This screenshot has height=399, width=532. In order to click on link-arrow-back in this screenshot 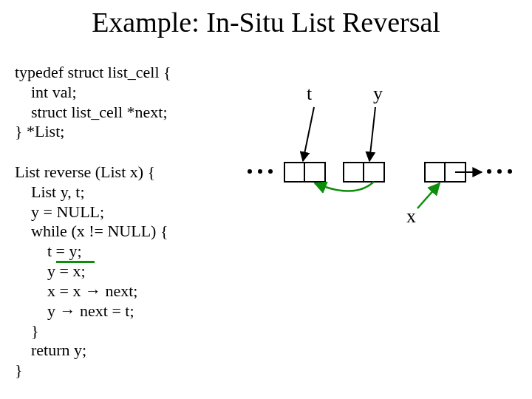, I will do `click(344, 186)`.